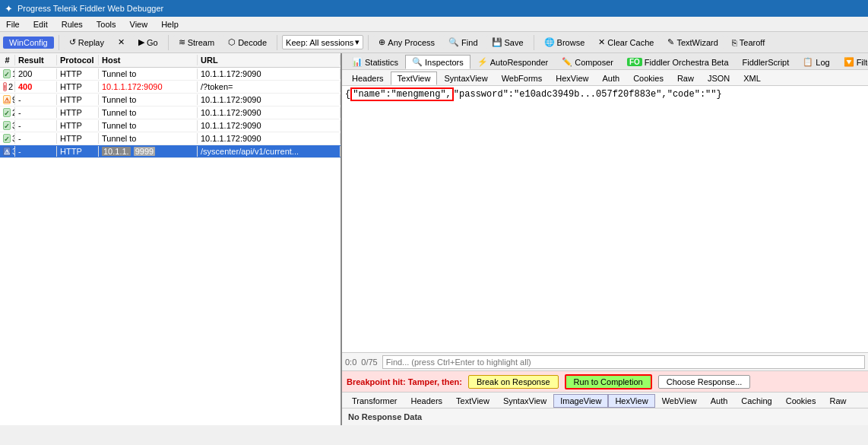 This screenshot has width=868, height=445. I want to click on btab-imageview: ImageView, so click(581, 401).